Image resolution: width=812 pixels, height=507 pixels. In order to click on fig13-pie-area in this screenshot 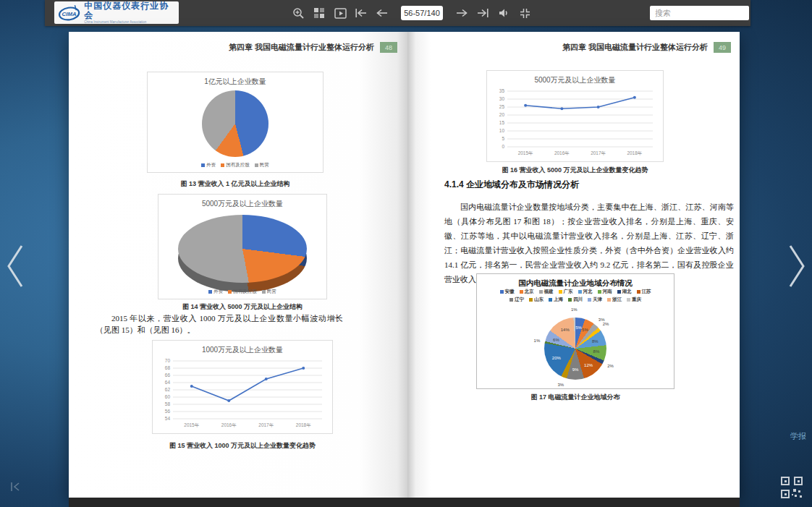, I will do `click(235, 124)`.